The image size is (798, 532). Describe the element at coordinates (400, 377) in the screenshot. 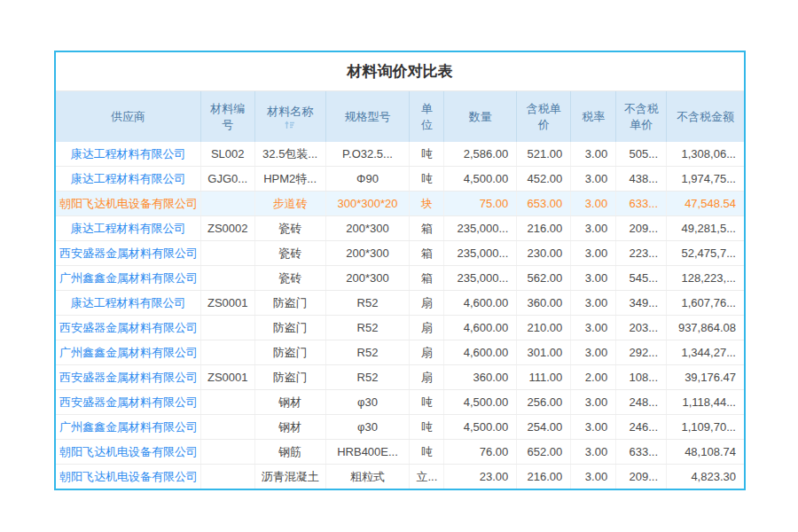

I see `table-row: 西安盛器金属材料有限公司ZS0001防盗门R52扇360.00111.002.0…` at that location.